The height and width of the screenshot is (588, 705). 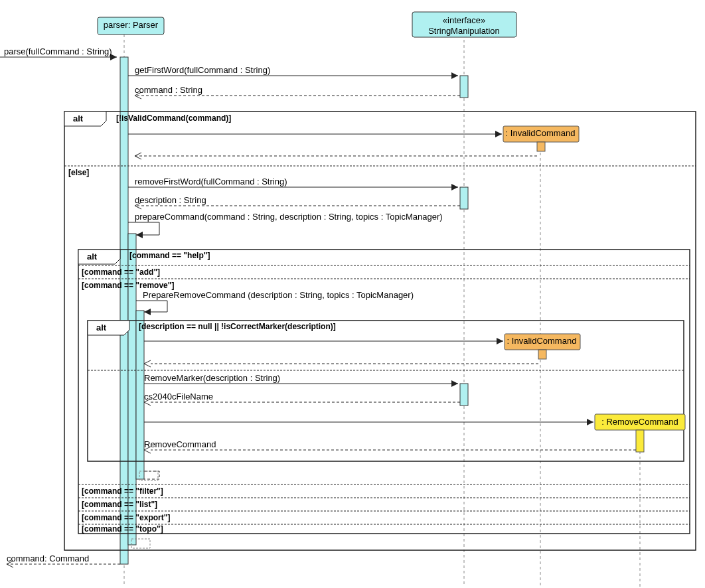 I want to click on msg-prepare-text: prepareCommand(command : String, descrip…, so click(x=289, y=216).